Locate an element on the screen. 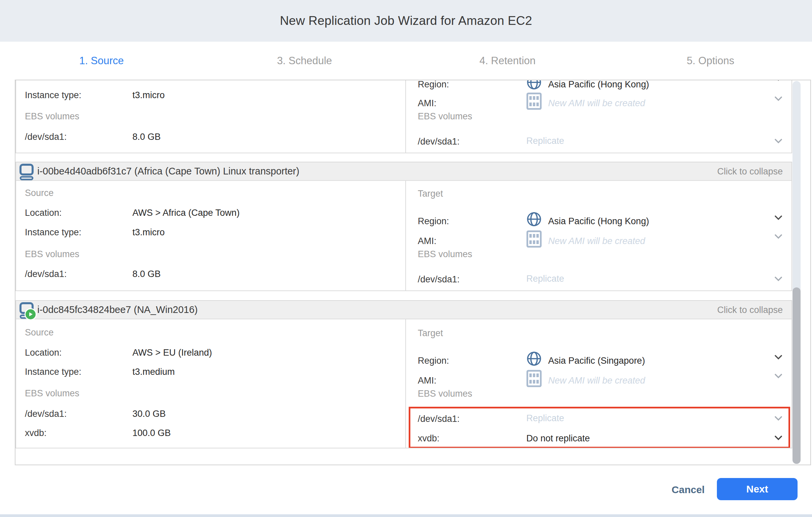 Image resolution: width=812 pixels, height=517 pixels. running-badge-icon is located at coordinates (31, 314).